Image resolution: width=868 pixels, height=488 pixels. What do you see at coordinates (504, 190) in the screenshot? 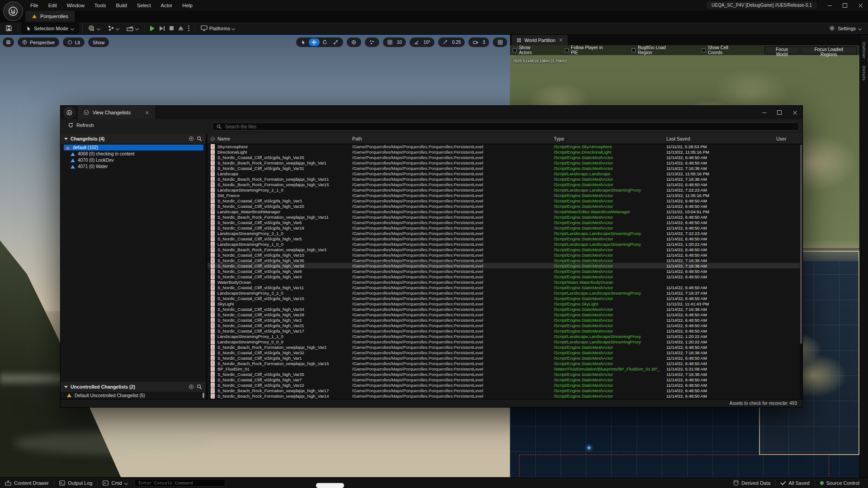
I see `table-row: LandscapeStreamingProxy_2_1_0 /Game/Porq…` at bounding box center [504, 190].